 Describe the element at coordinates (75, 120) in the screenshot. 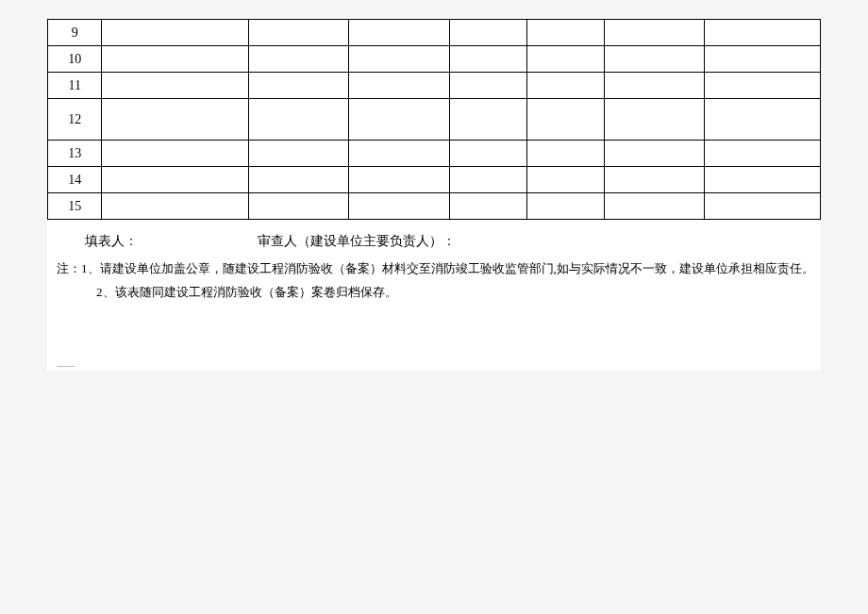

I see `row-number-cell: 12` at that location.